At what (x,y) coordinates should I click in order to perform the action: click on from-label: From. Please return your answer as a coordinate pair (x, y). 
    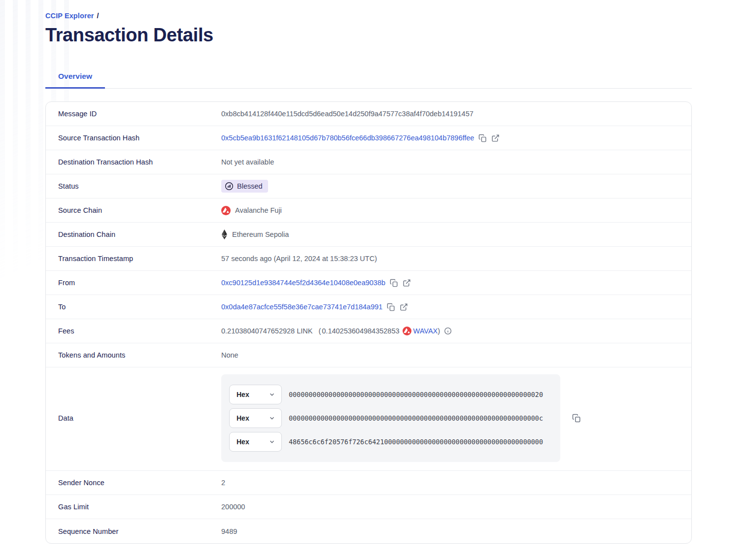
    Looking at the image, I should click on (140, 283).